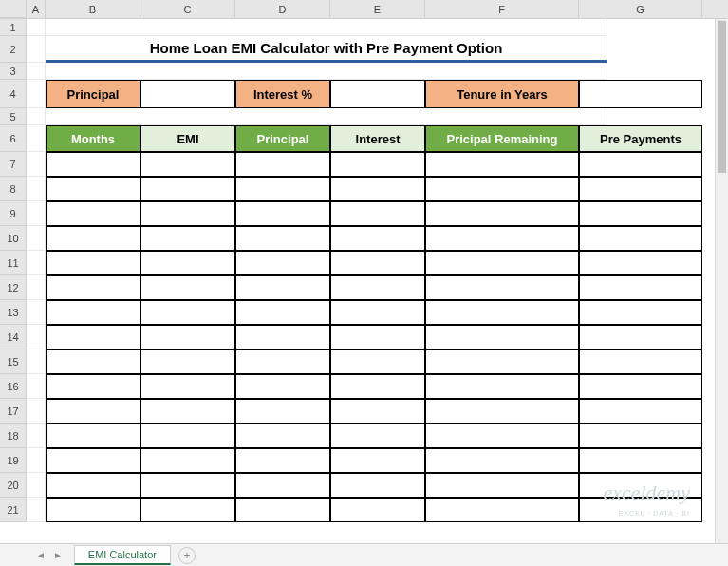  What do you see at coordinates (721, 97) in the screenshot?
I see `vertical-scrollbar-thumb` at bounding box center [721, 97].